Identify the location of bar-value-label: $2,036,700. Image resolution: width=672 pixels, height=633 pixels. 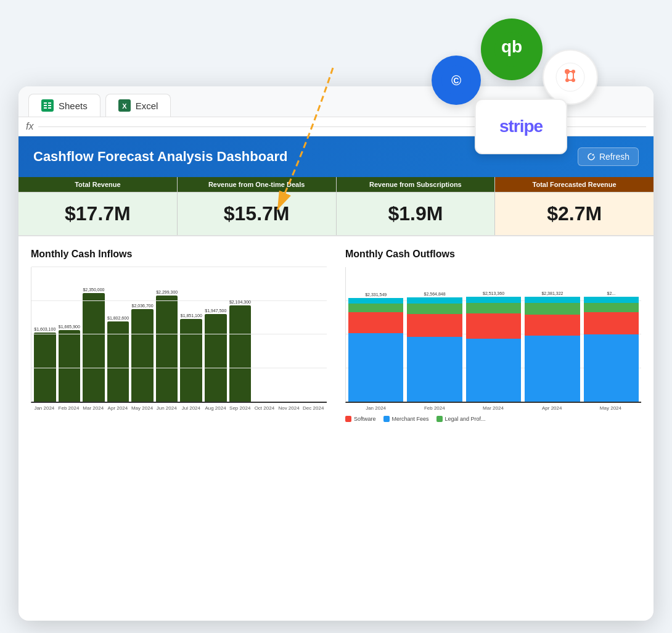
(143, 306).